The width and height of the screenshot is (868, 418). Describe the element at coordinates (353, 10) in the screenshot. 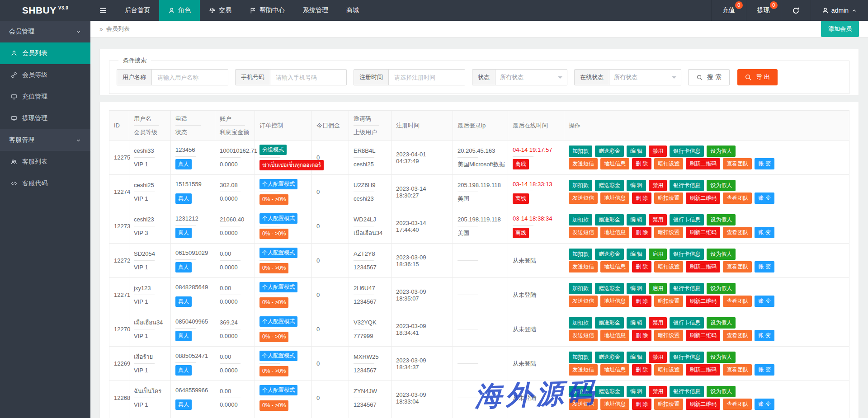

I see `nav-item-商城: 商城` at that location.